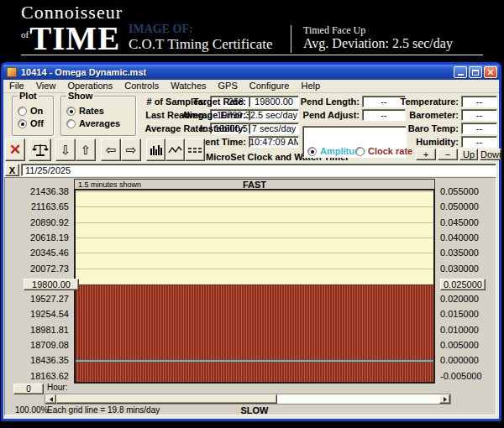 Image resolution: width=504 pixels, height=428 pixels. Describe the element at coordinates (448, 154) in the screenshot. I see `minus-button: −` at that location.